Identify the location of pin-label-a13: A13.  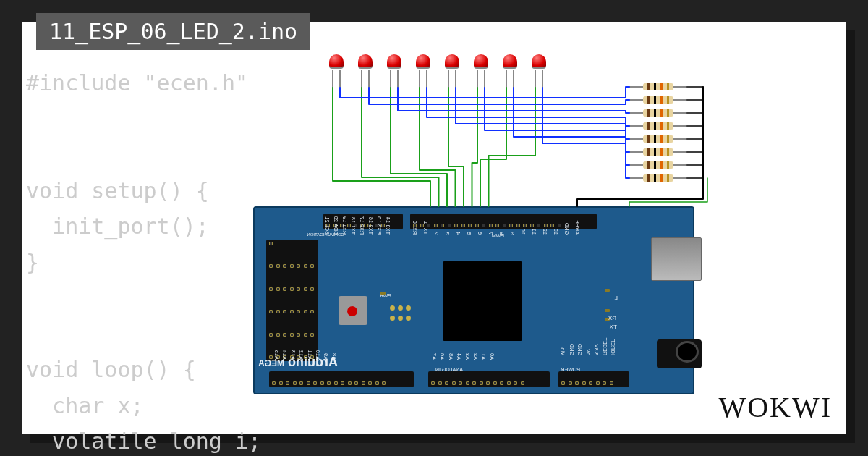
(294, 355).